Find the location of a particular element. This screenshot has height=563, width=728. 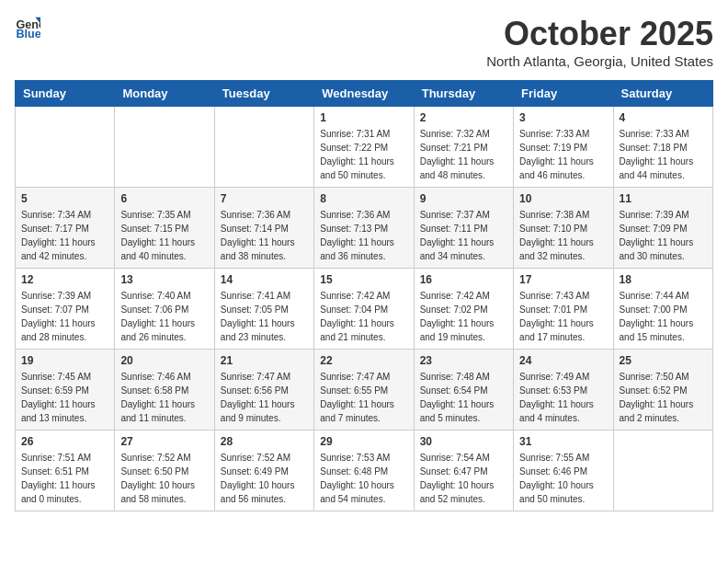

day-number: 21 is located at coordinates (265, 361).